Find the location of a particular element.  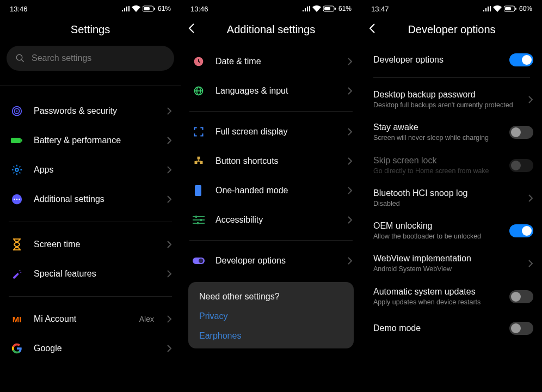

page-title: Settings is located at coordinates (90, 29).